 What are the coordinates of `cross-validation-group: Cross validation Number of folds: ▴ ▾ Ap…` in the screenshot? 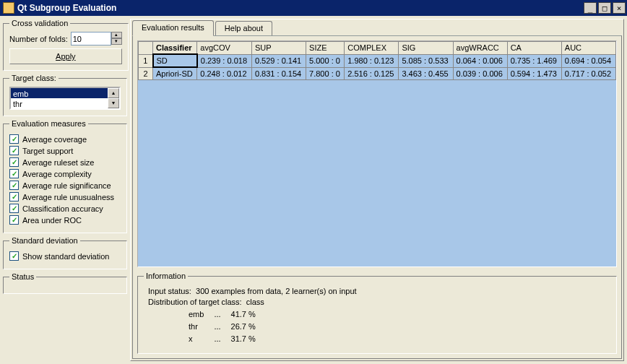 It's located at (66, 45).